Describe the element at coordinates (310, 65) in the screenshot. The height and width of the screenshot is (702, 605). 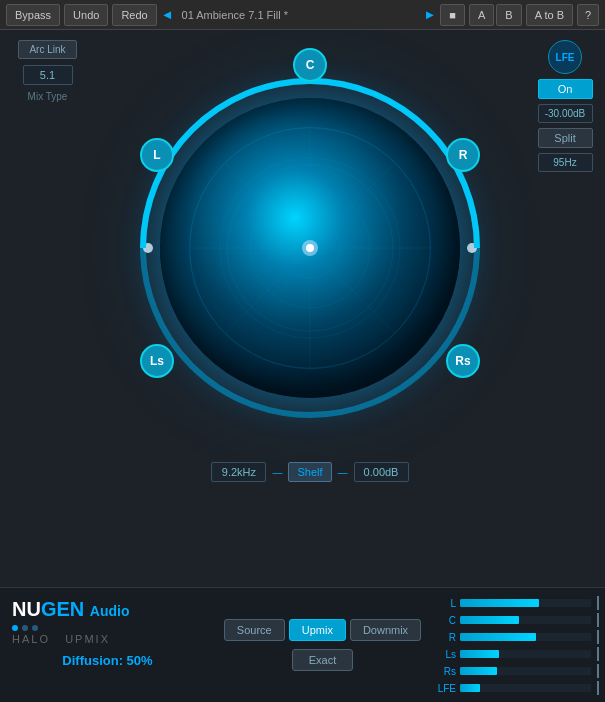
I see `channel-label-C: C` at that location.